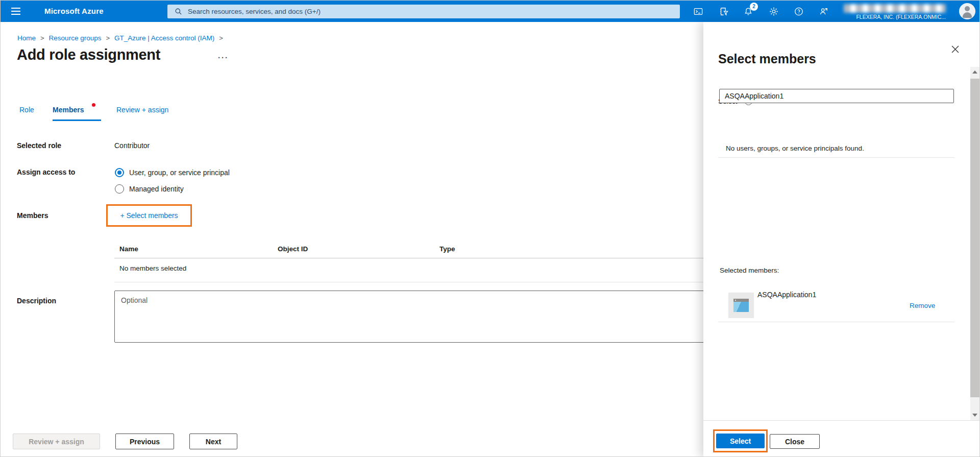 This screenshot has height=457, width=980. What do you see at coordinates (447, 249) in the screenshot?
I see `column-header-type: Type` at bounding box center [447, 249].